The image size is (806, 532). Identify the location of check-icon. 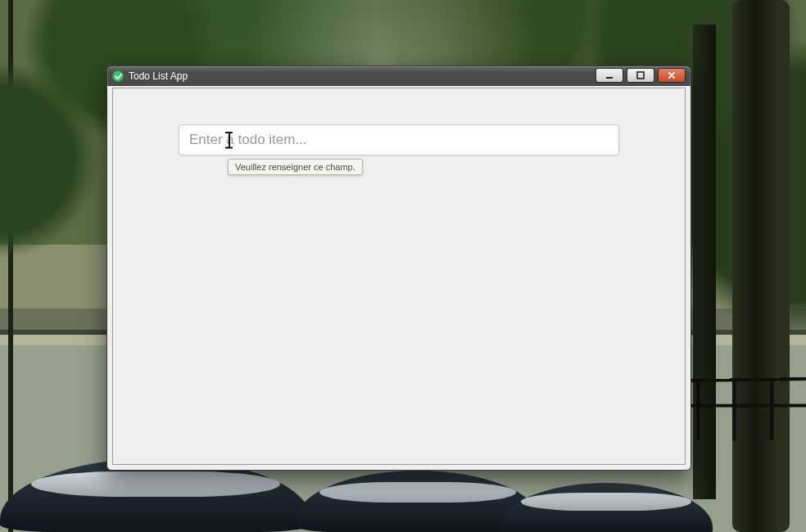
(118, 76).